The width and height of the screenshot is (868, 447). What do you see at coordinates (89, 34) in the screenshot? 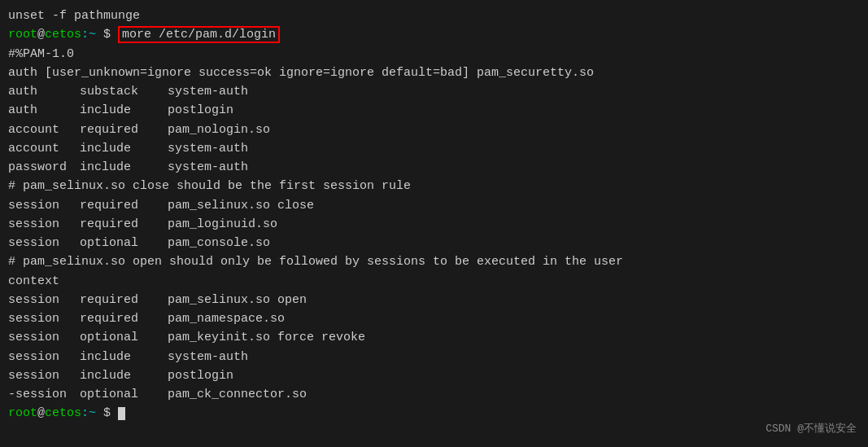
I see `prompt-path: :~` at bounding box center [89, 34].